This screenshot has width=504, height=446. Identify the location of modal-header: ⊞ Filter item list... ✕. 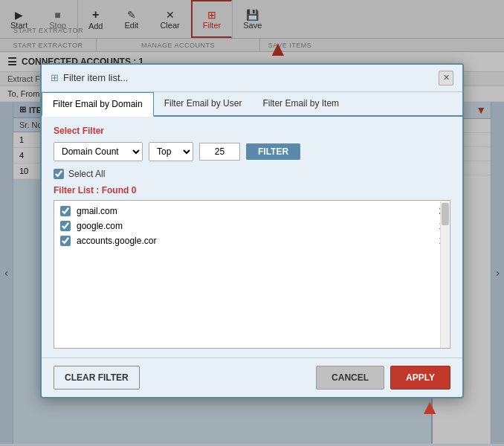
(252, 79).